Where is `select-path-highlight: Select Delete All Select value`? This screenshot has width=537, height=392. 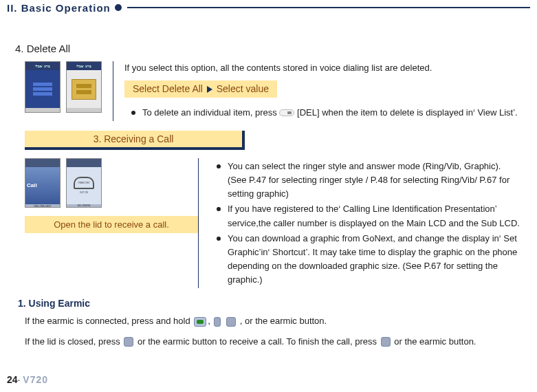 select-path-highlight: Select Delete All Select value is located at coordinates (201, 89).